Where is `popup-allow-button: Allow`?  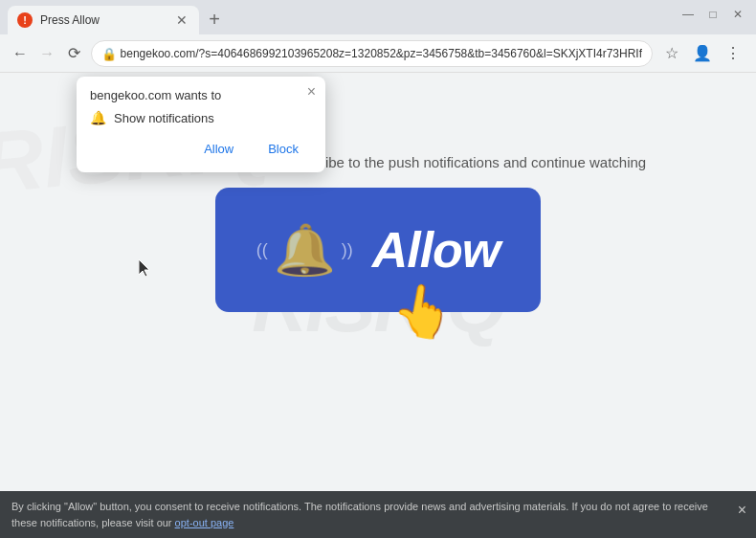 popup-allow-button: Allow is located at coordinates (218, 149).